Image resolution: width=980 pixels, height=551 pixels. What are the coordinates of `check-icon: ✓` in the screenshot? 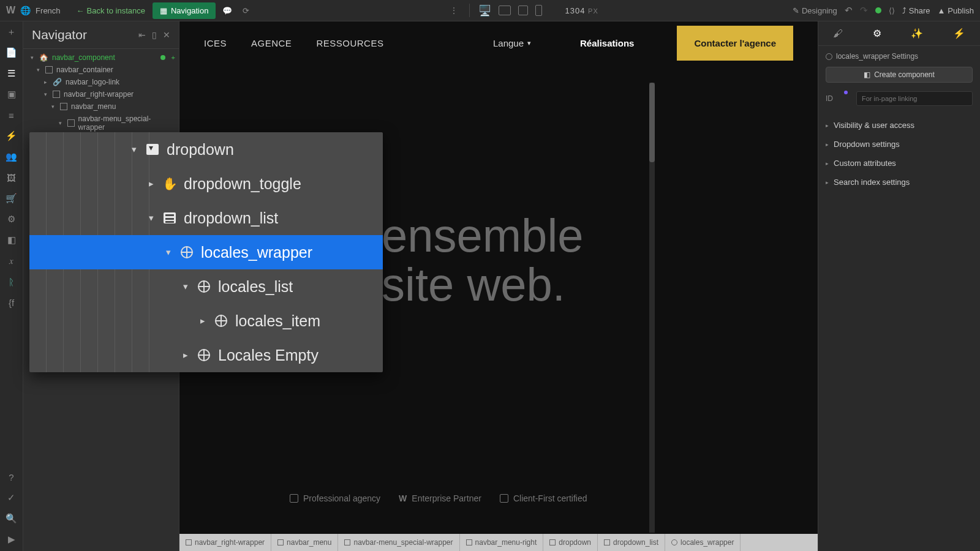 It's located at (12, 498).